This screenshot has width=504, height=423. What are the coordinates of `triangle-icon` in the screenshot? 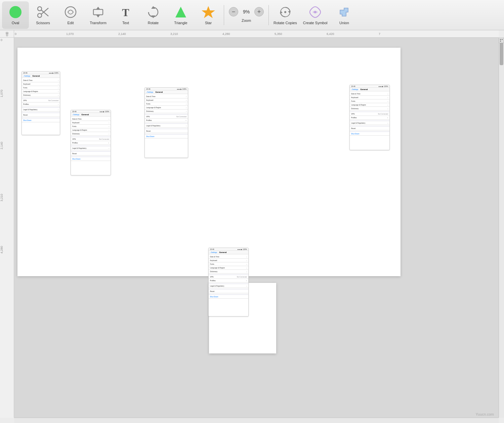 It's located at (181, 12).